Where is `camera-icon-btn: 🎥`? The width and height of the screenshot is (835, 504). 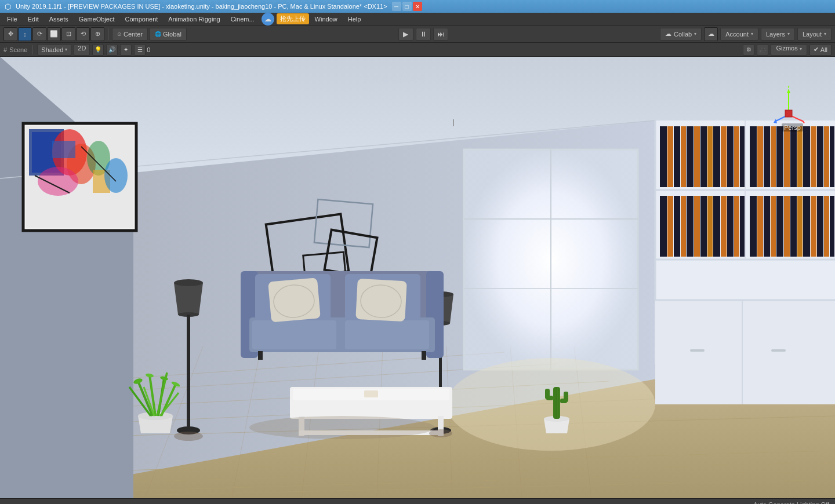
camera-icon-btn: 🎥 is located at coordinates (763, 50).